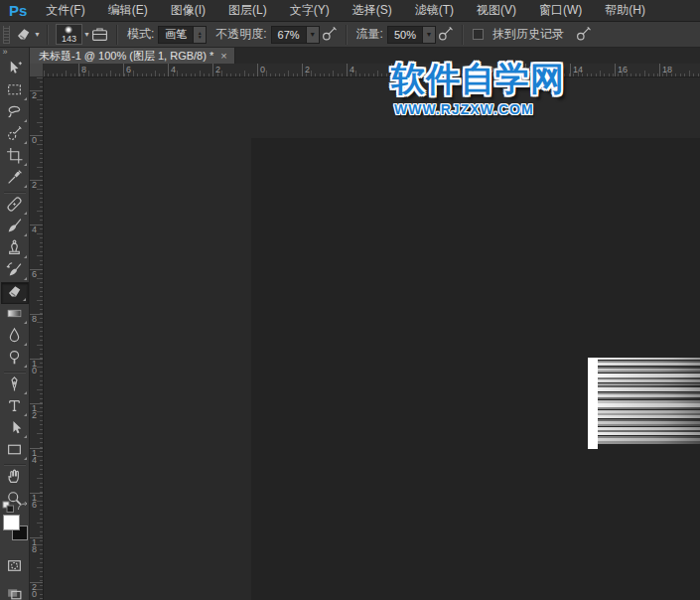  Describe the element at coordinates (15, 227) in the screenshot. I see `brush-tool-button` at that location.